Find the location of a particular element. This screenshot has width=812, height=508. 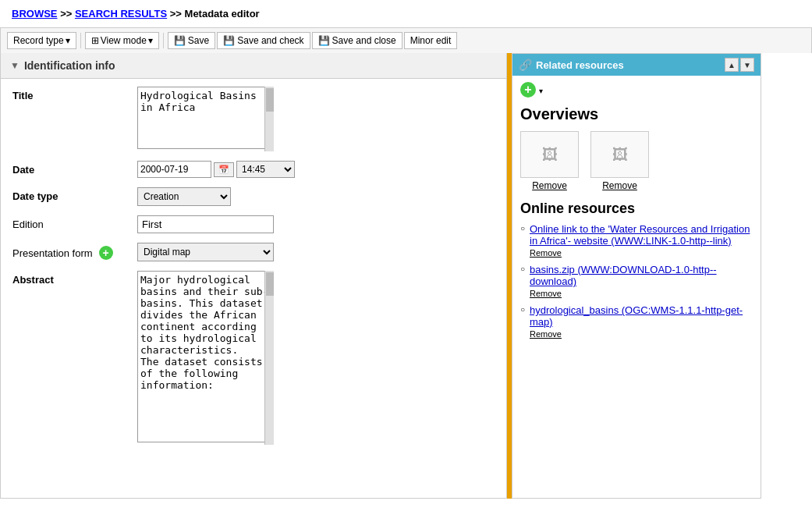

related-resources-header: 🔗 Related resources ▲ ▼ is located at coordinates (636, 65).